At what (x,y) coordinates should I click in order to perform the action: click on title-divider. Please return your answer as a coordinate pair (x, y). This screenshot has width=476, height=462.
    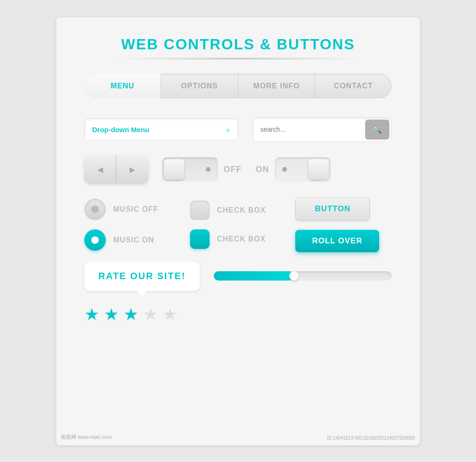
    Looking at the image, I should click on (238, 59).